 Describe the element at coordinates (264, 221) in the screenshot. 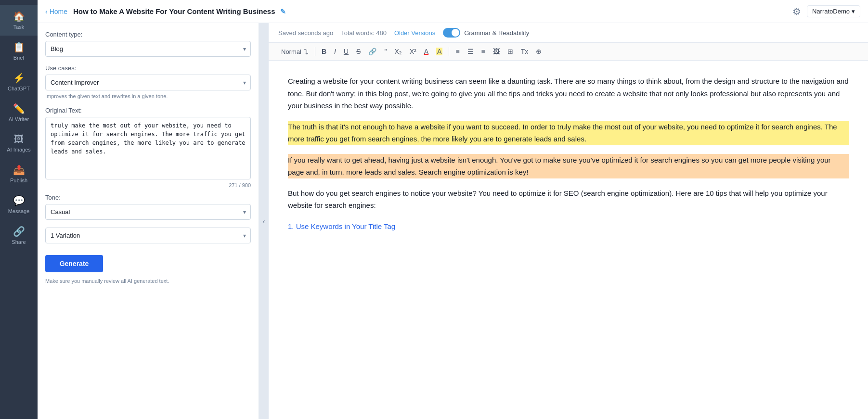

I see `collapse-panel-button: ‹` at that location.